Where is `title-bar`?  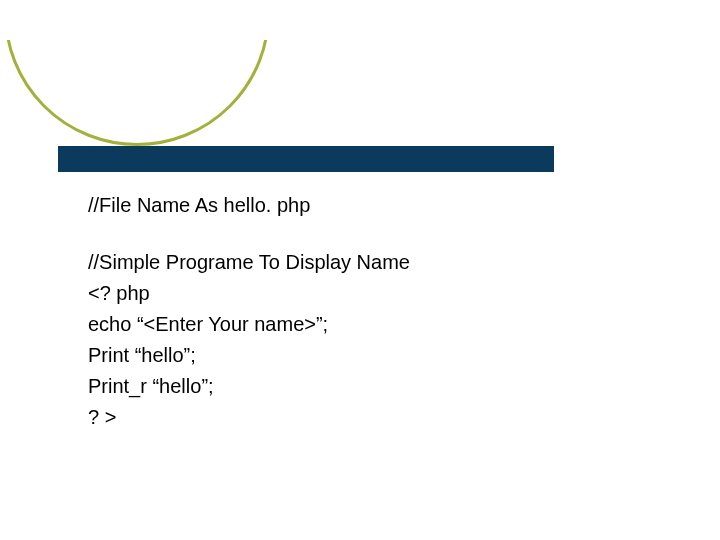
title-bar is located at coordinates (306, 159).